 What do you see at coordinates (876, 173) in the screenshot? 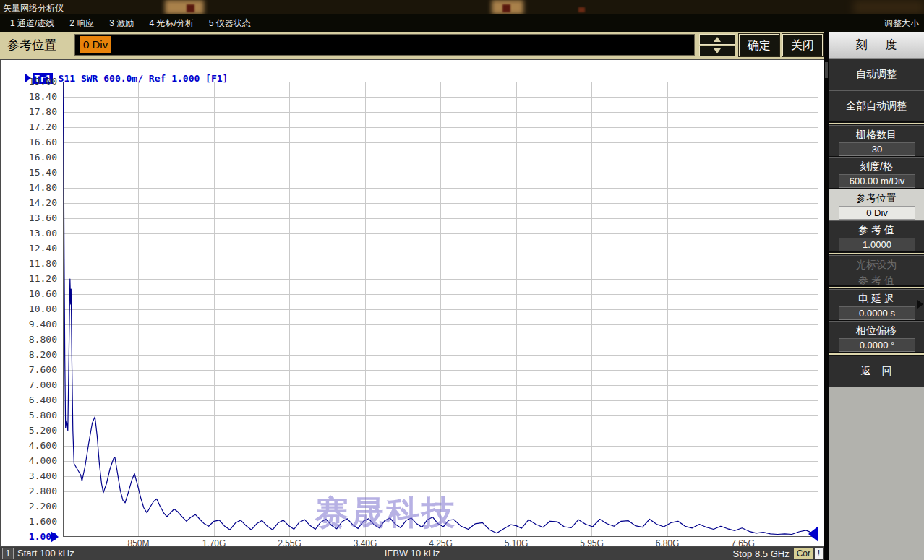
I see `softkey-4: 刻度/格600.00 m/Div` at bounding box center [876, 173].